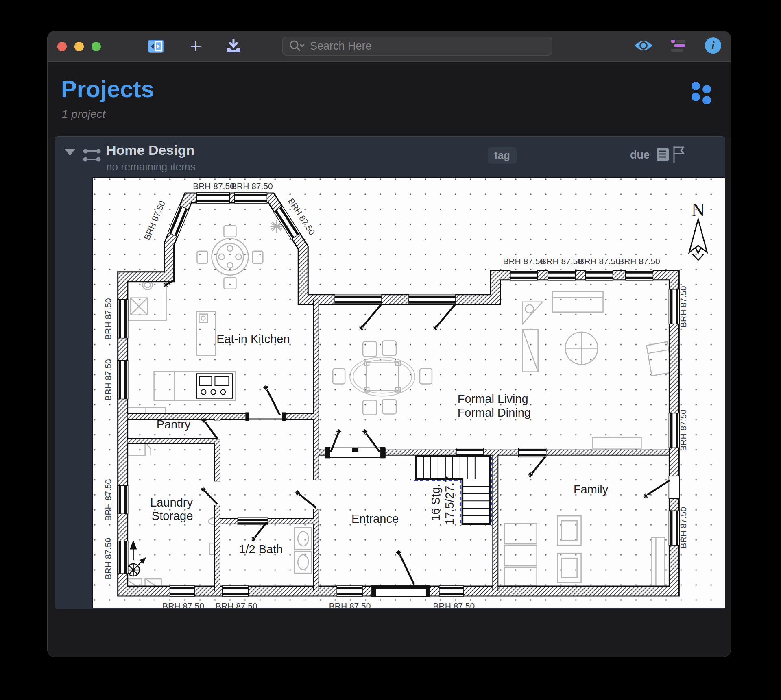  I want to click on stairs-label-1: 16 Stg., so click(436, 502).